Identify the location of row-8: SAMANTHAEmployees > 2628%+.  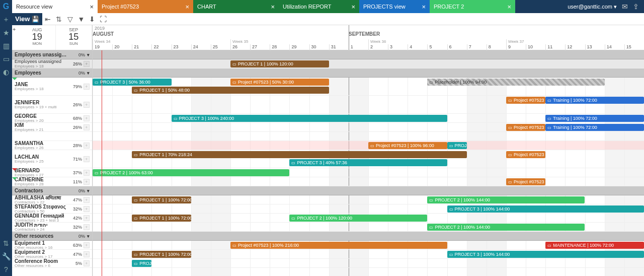
(52, 146).